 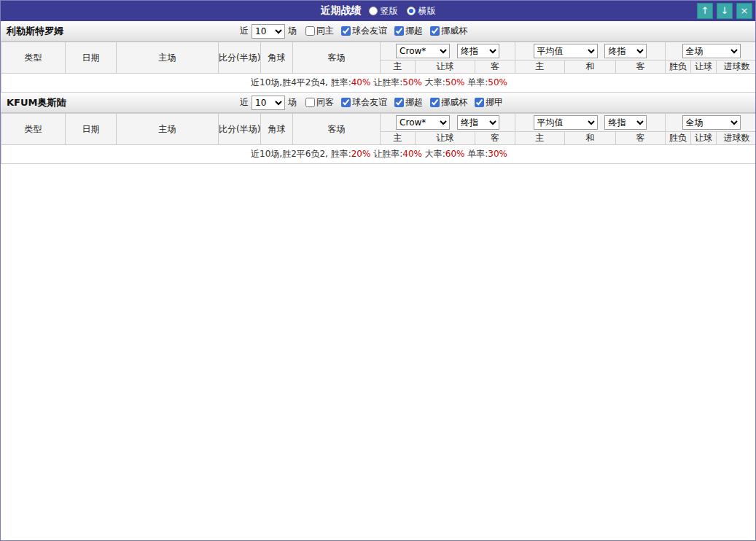 I want to click on page-title: 近期战绩, so click(x=341, y=11).